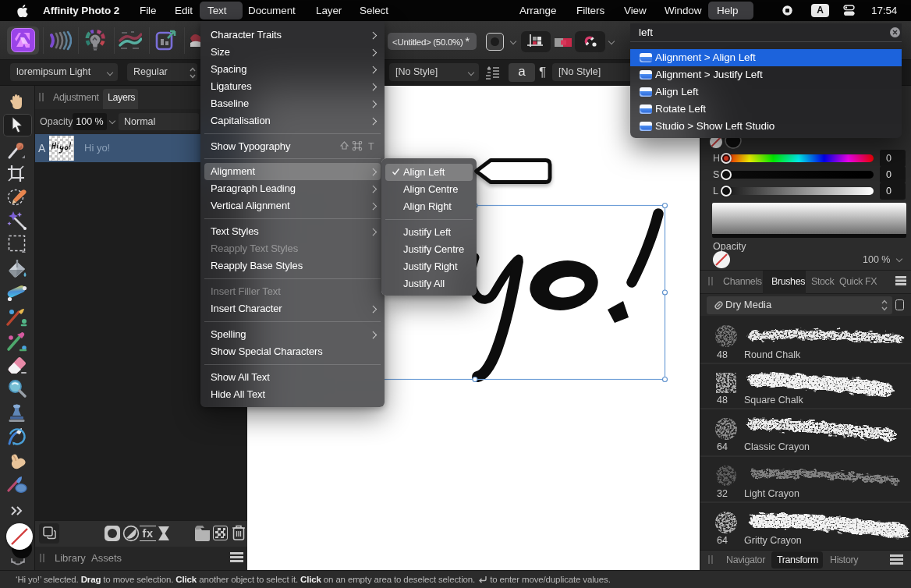  What do you see at coordinates (371, 147) in the screenshot?
I see `svg-text: T` at bounding box center [371, 147].